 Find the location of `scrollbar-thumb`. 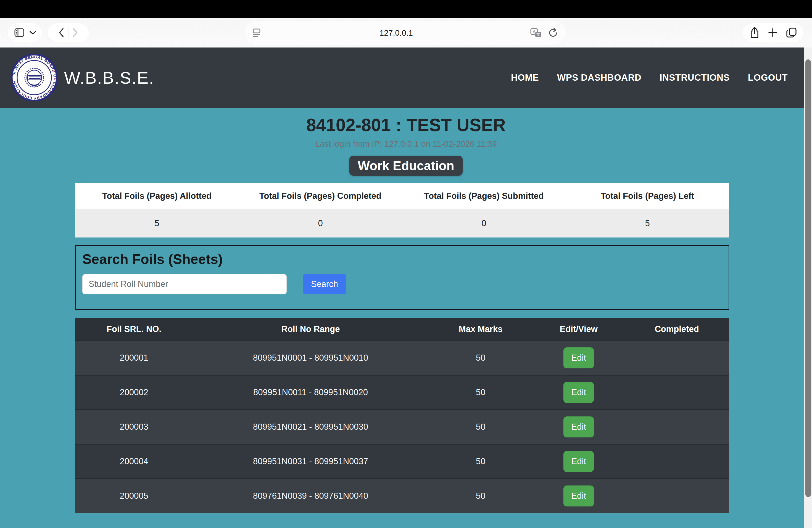

scrollbar-thumb is located at coordinates (808, 278).